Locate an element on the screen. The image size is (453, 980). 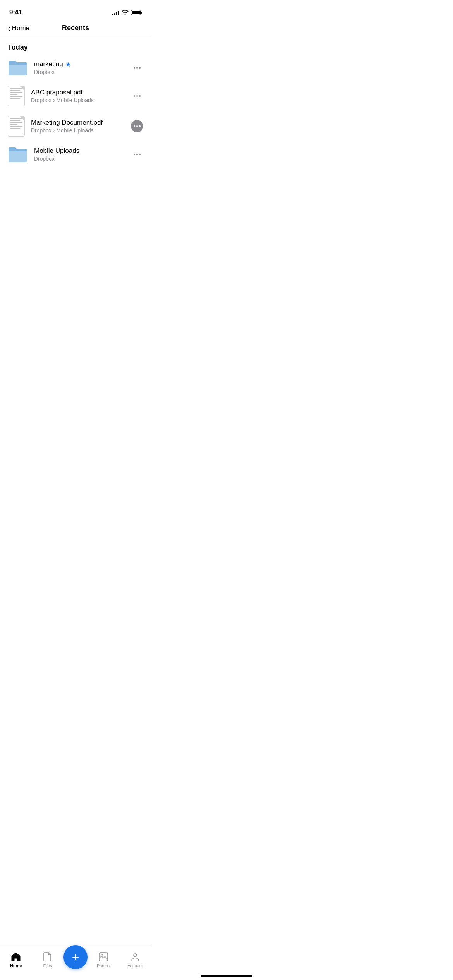
back-label: Home is located at coordinates (21, 28).